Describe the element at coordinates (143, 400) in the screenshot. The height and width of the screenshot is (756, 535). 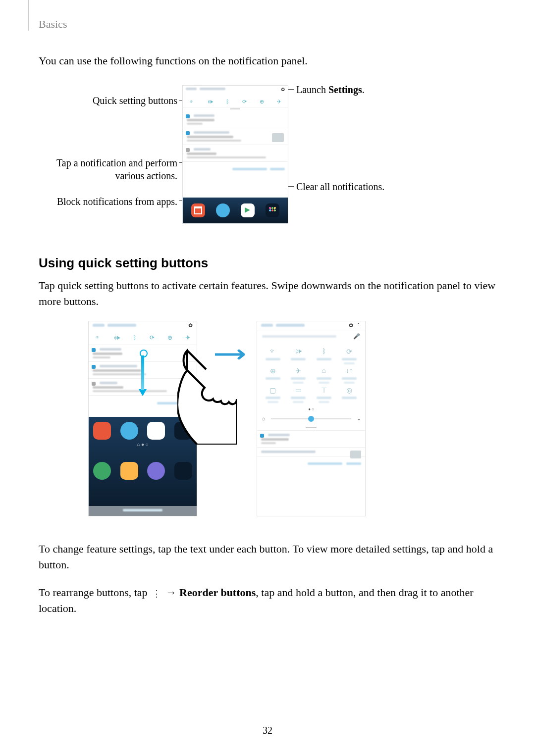
I see `panel-footer` at that location.